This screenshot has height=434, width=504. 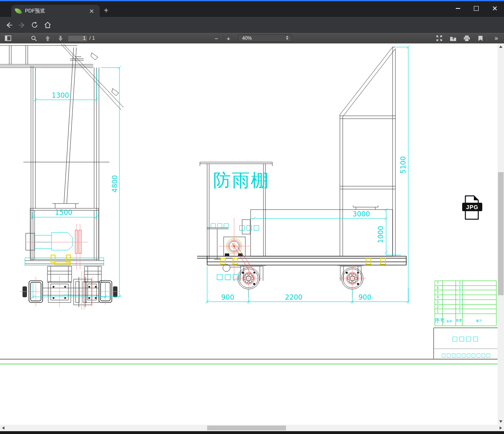 What do you see at coordinates (480, 38) in the screenshot?
I see `bookmark-view-icon` at bounding box center [480, 38].